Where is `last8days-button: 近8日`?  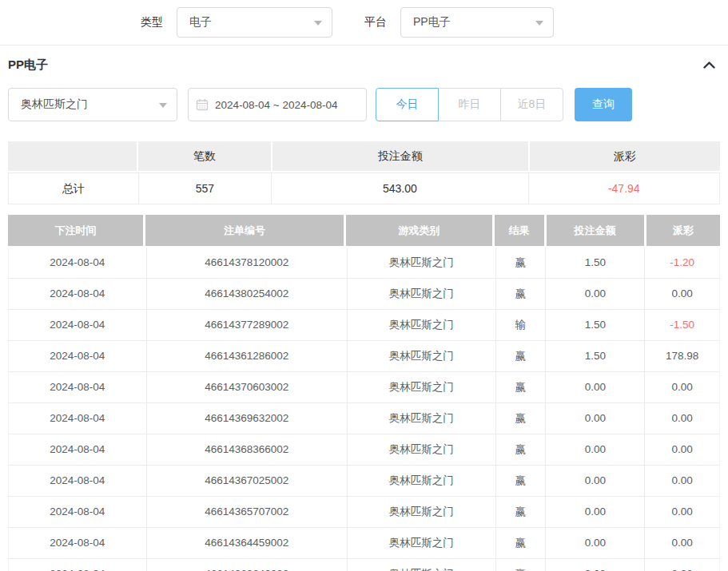 last8days-button: 近8日 is located at coordinates (532, 105).